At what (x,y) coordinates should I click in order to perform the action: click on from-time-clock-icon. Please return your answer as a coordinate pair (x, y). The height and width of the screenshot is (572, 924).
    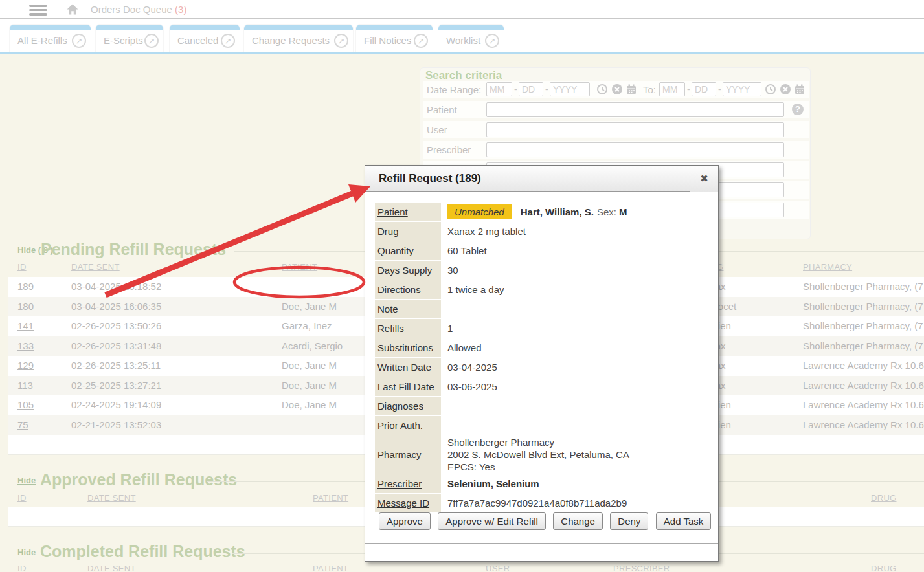
    Looking at the image, I should click on (602, 89).